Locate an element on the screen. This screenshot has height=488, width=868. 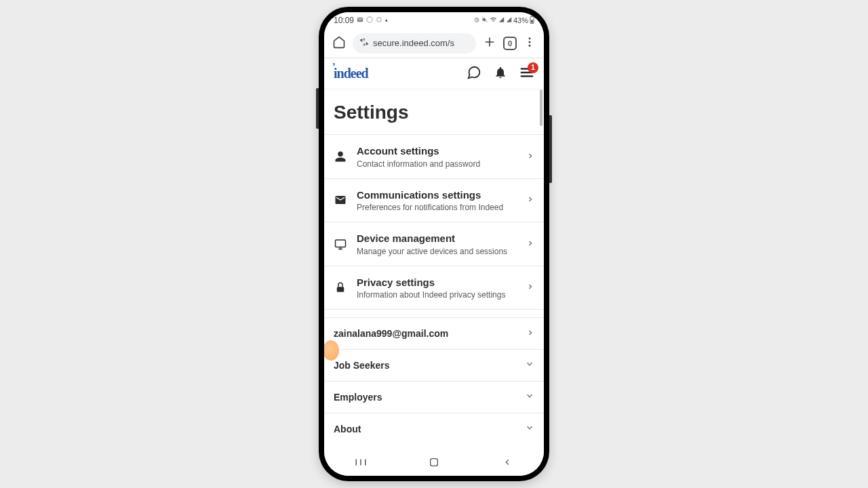
device-management-item: Device management Manage your active dev… is located at coordinates (434, 244).